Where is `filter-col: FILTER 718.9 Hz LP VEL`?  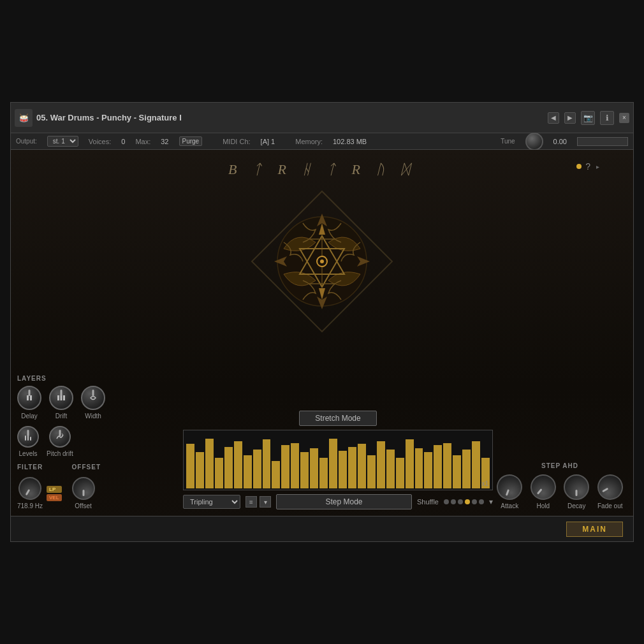
filter-col: FILTER 718.9 Hz LP VEL is located at coordinates (40, 487).